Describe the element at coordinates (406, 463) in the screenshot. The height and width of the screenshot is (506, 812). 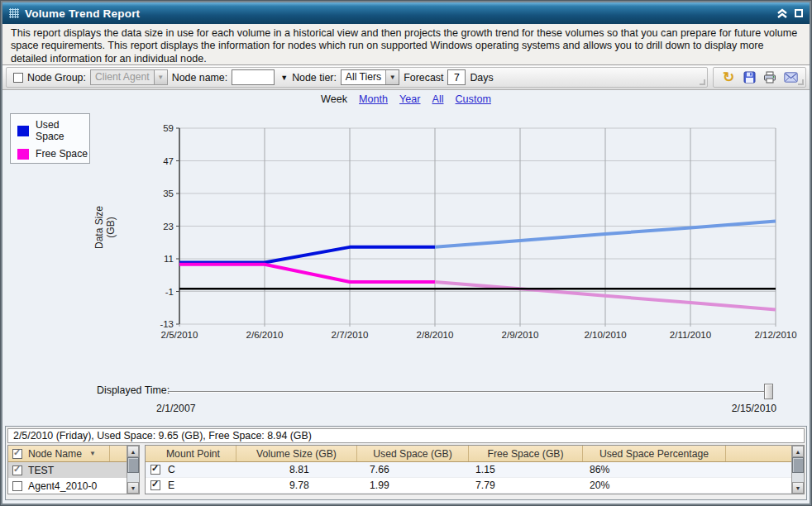
I see `detail-panel: 2/5/2010 (Friday), Used Space: 9.65 (GB)…` at that location.